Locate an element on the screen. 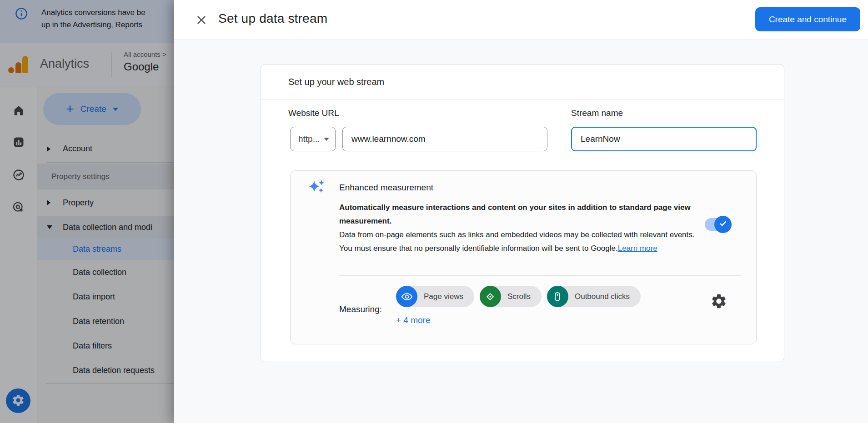  toggle-thumb is located at coordinates (723, 224).